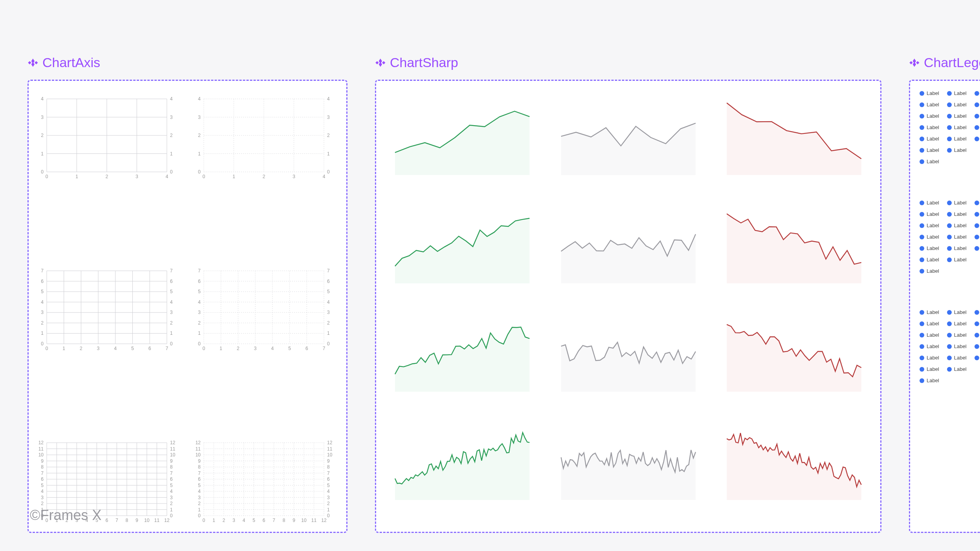 Image resolution: width=980 pixels, height=551 pixels. Describe the element at coordinates (945, 306) in the screenshot. I see `chartlegend-frame: LabelLabelLabelLabelLabelLabelLabelLabel…` at that location.